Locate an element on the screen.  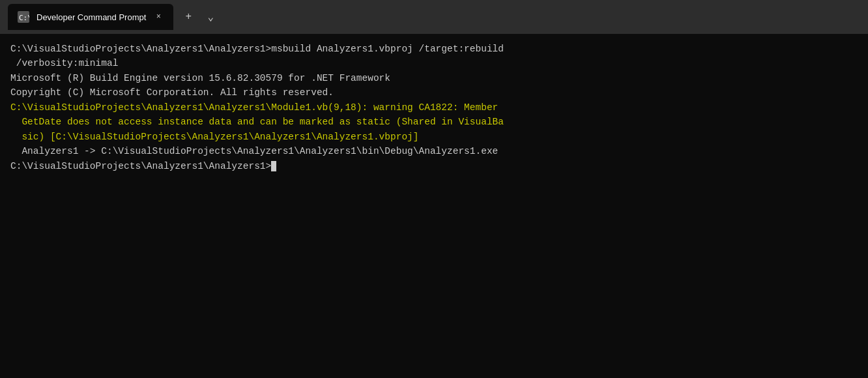
title-bar: C:\ Developer Command Prompt × + ⌄ is located at coordinates (434, 17).